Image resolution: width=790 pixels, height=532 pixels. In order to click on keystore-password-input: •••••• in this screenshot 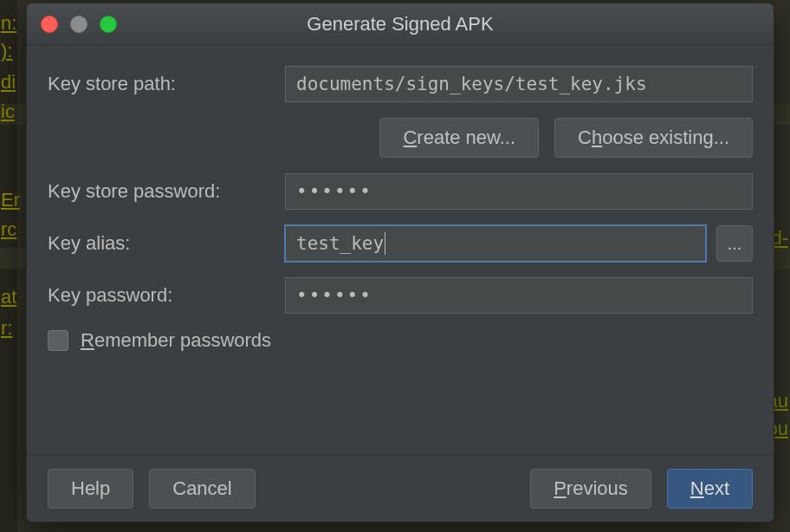, I will do `click(519, 191)`.